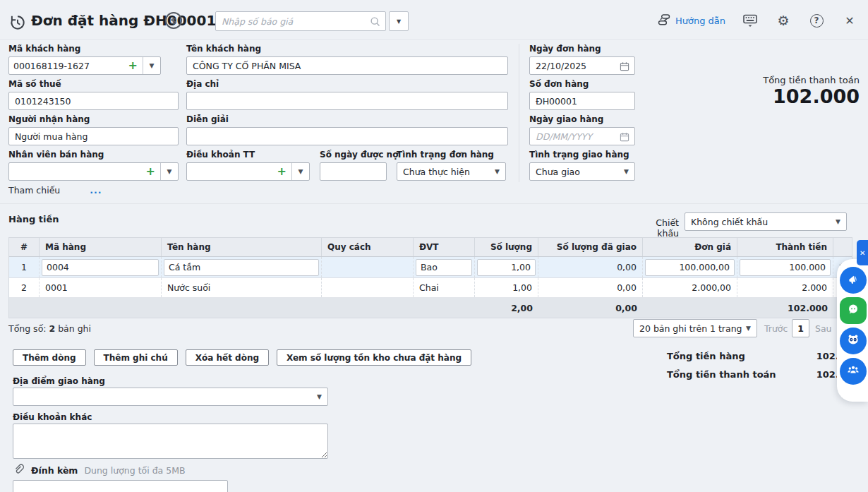  I want to click on chat-fab-button, so click(853, 311).